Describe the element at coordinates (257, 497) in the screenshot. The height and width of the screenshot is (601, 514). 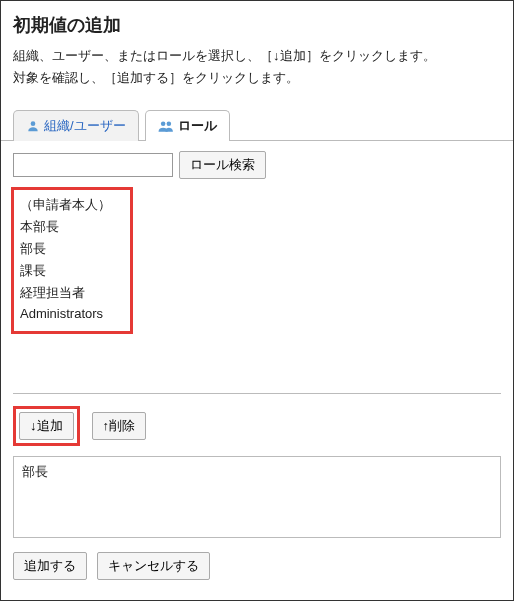
I see `selected-list: 部長` at that location.